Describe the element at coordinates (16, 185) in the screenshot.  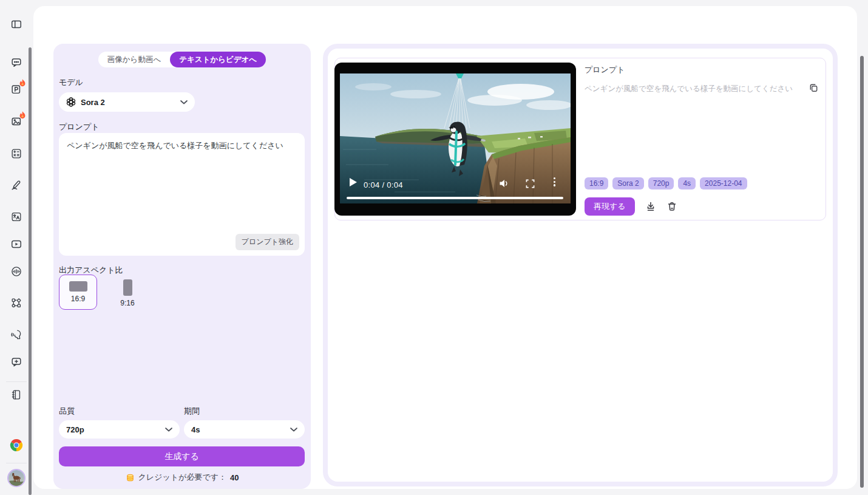
I see `writing-pen-icon` at that location.